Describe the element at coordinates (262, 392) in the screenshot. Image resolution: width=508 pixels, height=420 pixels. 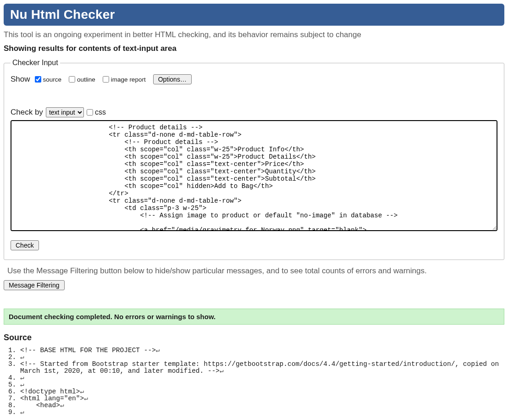
I see `source-line: <!doctype html>↵` at that location.